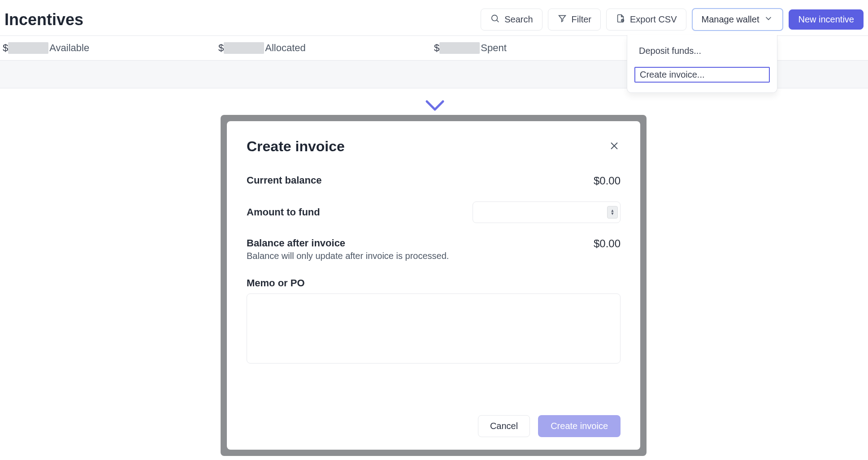 The image size is (868, 460). I want to click on toolbar: Search Filter Export CSV Manage wallet N…, so click(672, 20).